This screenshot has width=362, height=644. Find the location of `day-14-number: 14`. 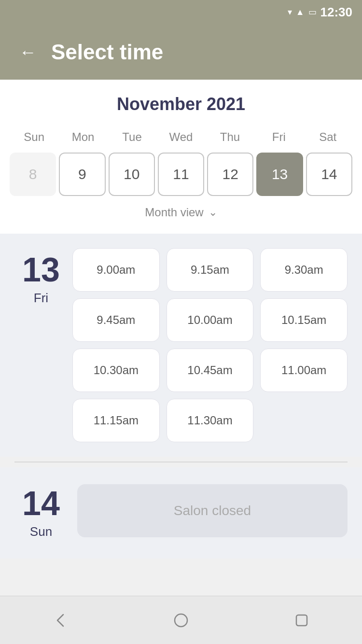

day-14-number: 14 is located at coordinates (41, 504).